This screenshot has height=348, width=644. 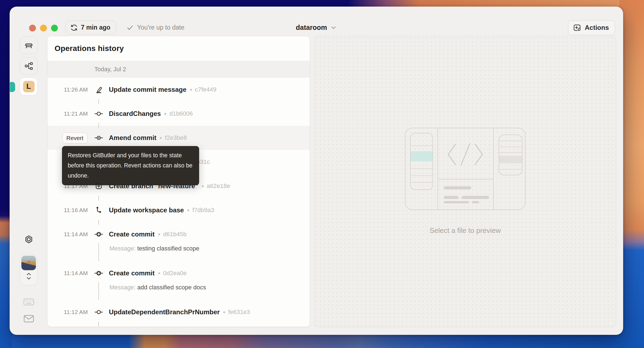 What do you see at coordinates (67, 210) in the screenshot?
I see `operation-time: 11:16 AM` at bounding box center [67, 210].